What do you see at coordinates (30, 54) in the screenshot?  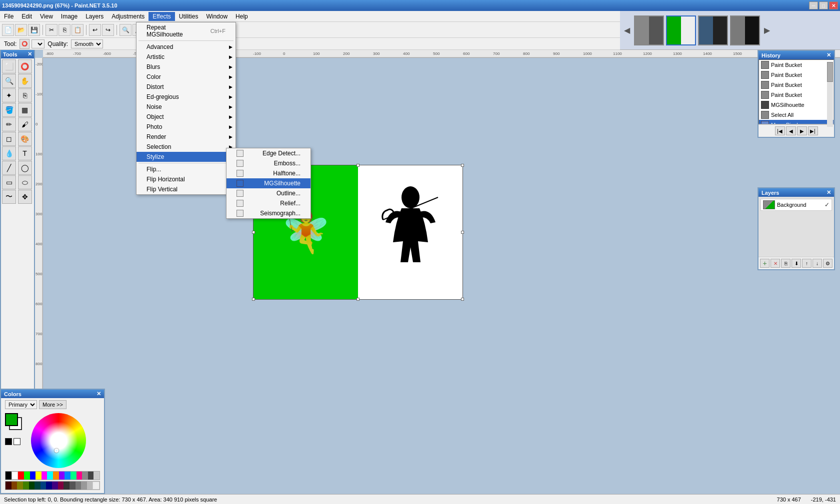 I see `tools-panel-close: ✕` at bounding box center [30, 54].